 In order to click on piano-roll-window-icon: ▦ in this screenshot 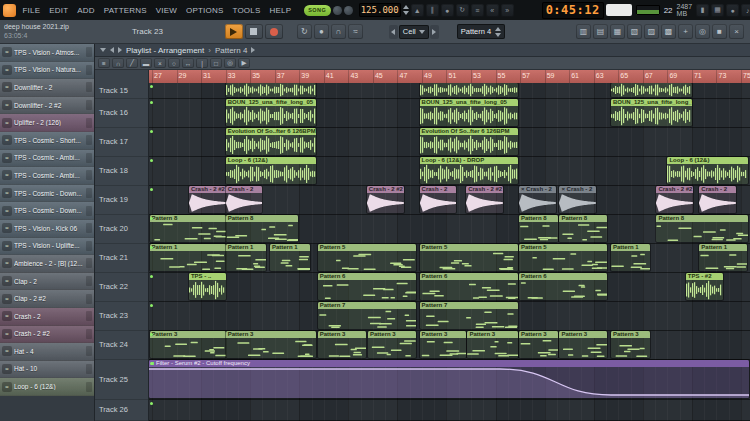, I will do `click(618, 32)`.